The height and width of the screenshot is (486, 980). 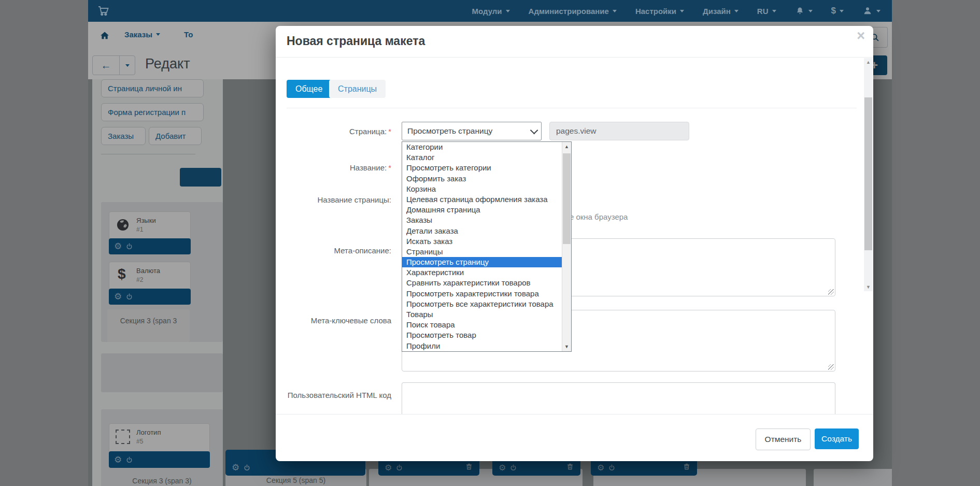 I want to click on dropdown-option: Заказы, so click(x=487, y=220).